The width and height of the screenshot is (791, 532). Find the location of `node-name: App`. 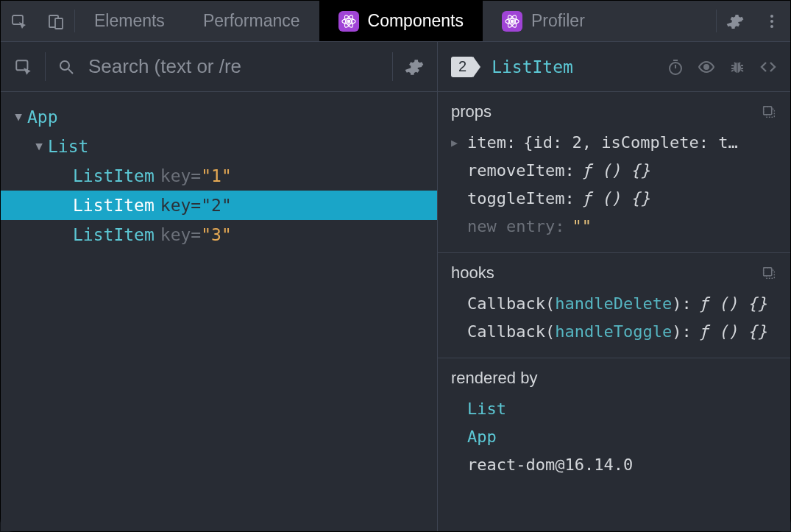

node-name: App is located at coordinates (43, 117).